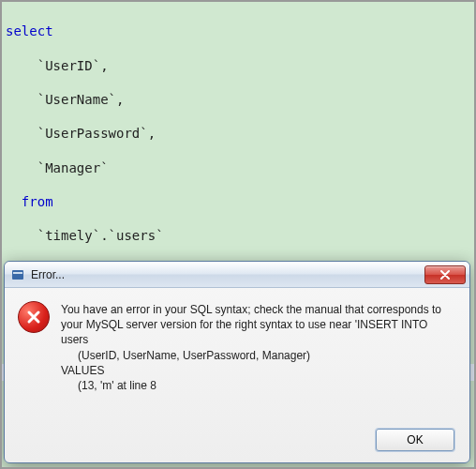 This screenshot has height=469, width=476. What do you see at coordinates (82, 371) in the screenshot?
I see `error-text-line: VALUES` at bounding box center [82, 371].